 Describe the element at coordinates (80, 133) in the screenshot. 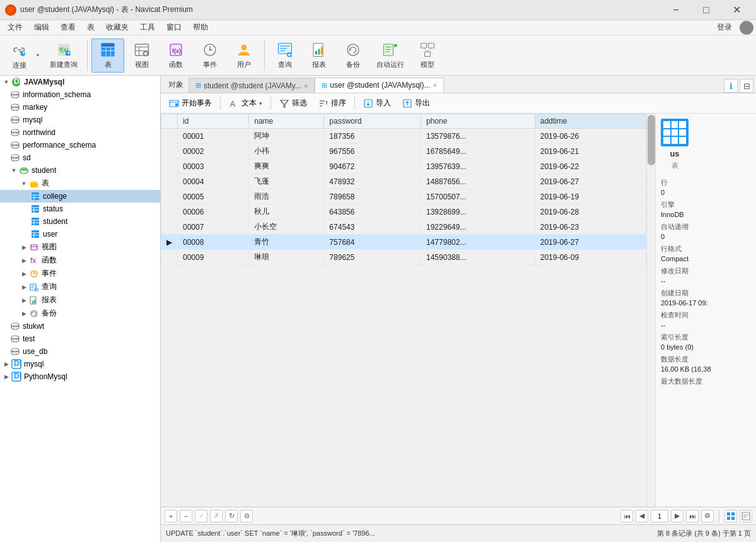

I see `sidebar-item-northwind: northwind` at that location.